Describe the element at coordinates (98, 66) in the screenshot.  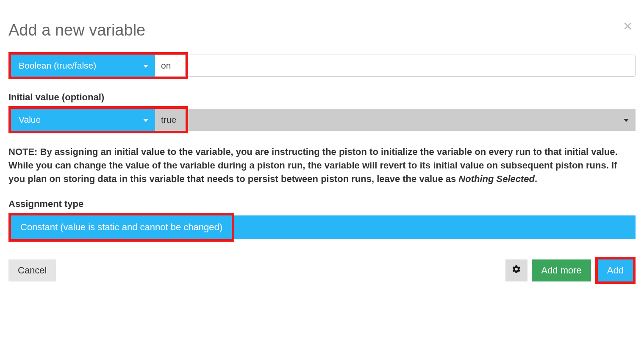
I see `highlight-type-and-name: Boolean (true/false) on` at that location.